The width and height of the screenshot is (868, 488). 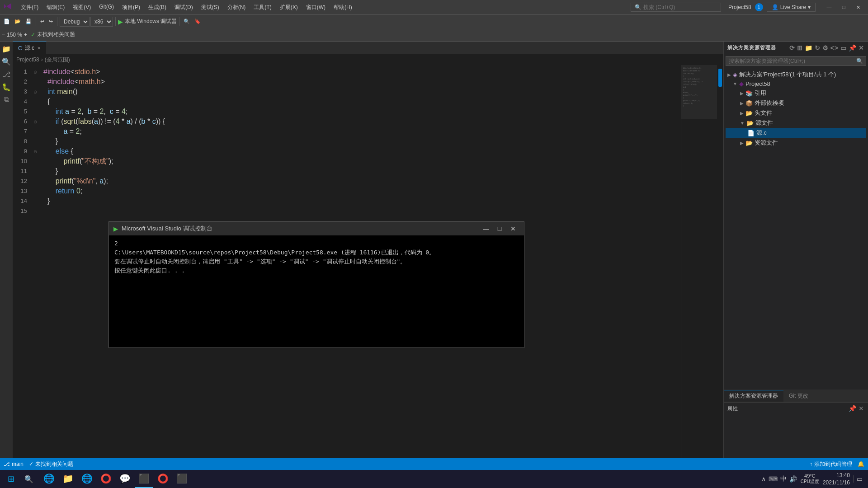 I want to click on activity-debug: 🐛, so click(x=6, y=87).